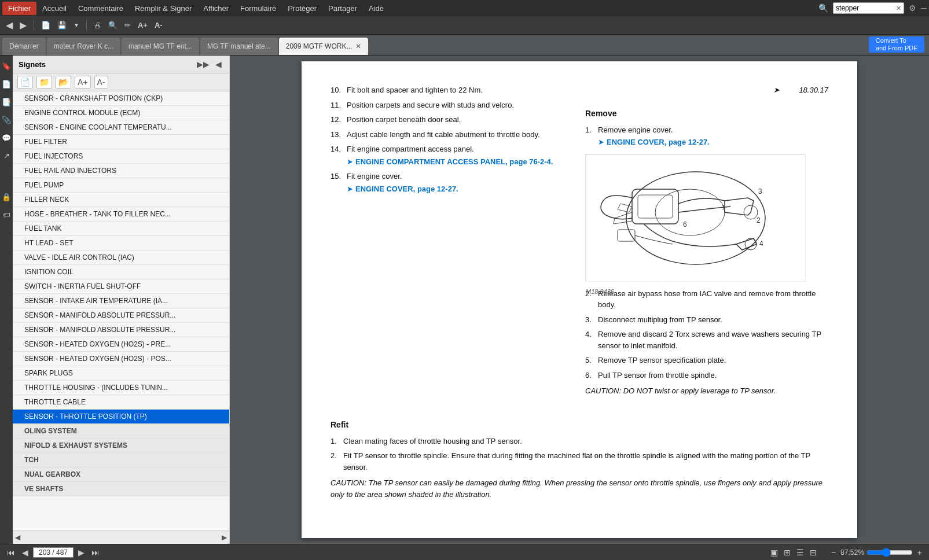 Image resolution: width=929 pixels, height=560 pixels. Describe the element at coordinates (464, 552) in the screenshot. I see `status-bar: ⏮ ◀ ▶ ⏭ ▣ ⊞ ☰ ⊟ − 87,52% +` at that location.